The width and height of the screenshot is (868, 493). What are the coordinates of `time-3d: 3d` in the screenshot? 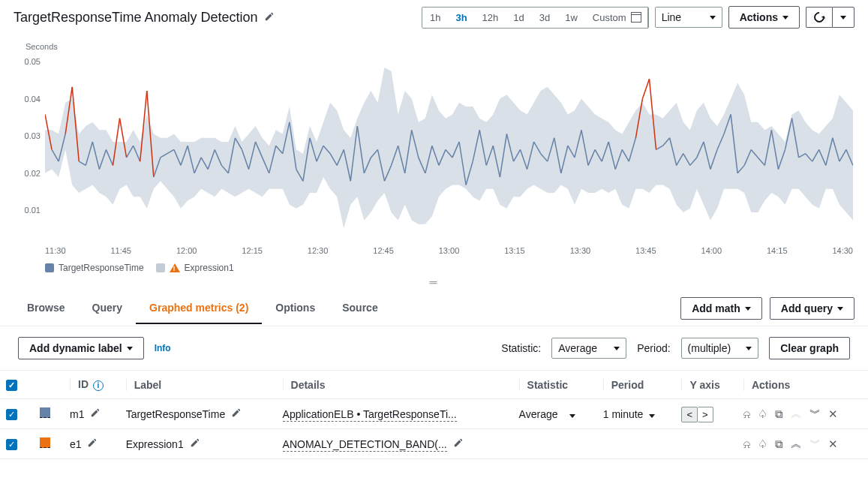 It's located at (545, 18).